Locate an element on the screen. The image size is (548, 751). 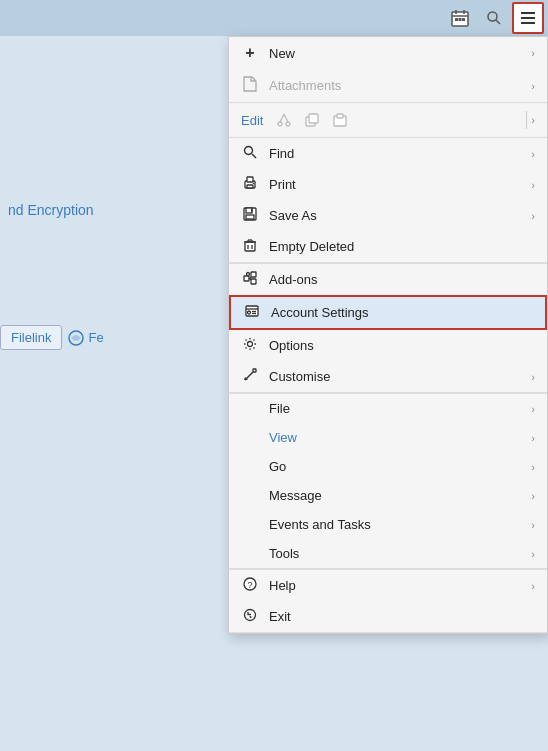
menu-item-go: Go › is located at coordinates (388, 466).